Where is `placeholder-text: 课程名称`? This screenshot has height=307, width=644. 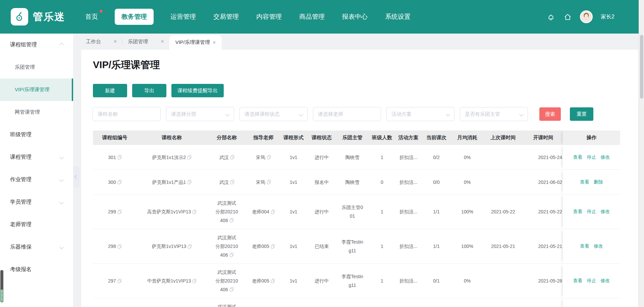 placeholder-text: 课程名称 is located at coordinates (108, 114).